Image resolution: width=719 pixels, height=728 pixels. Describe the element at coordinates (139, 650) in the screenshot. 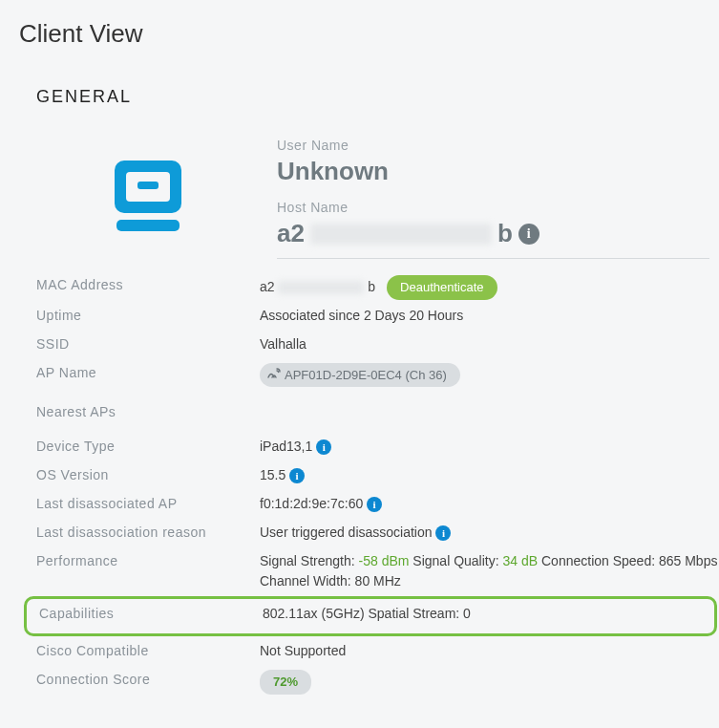

I see `cisco-label: Cisco Compatible` at that location.